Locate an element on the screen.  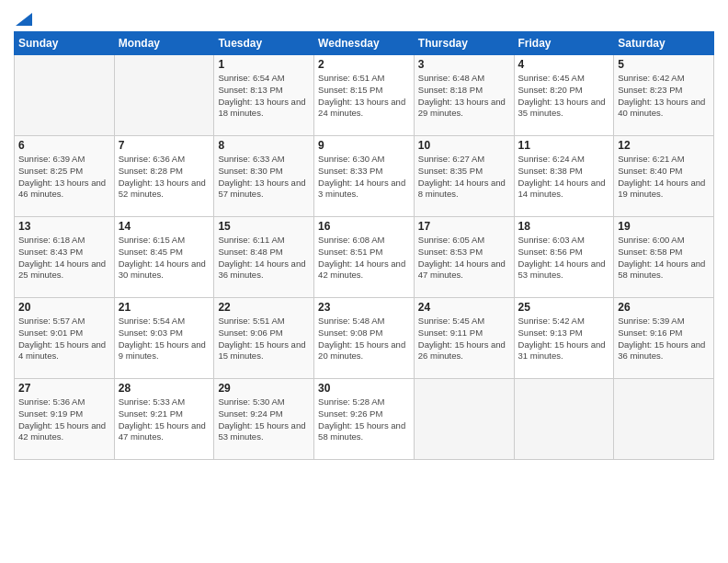
day-info: Sunrise: 6:03 AMSunset: 8:56 PMDaylight:… is located at coordinates (564, 258).